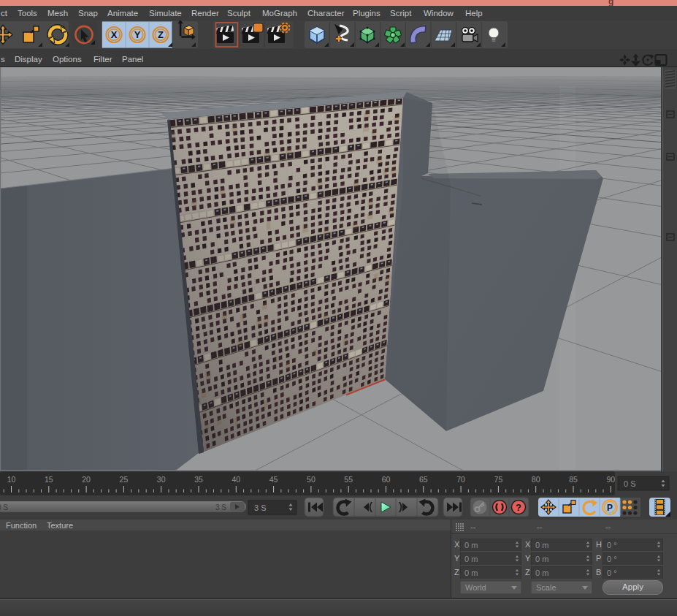  I want to click on svg-text: 35, so click(199, 479).